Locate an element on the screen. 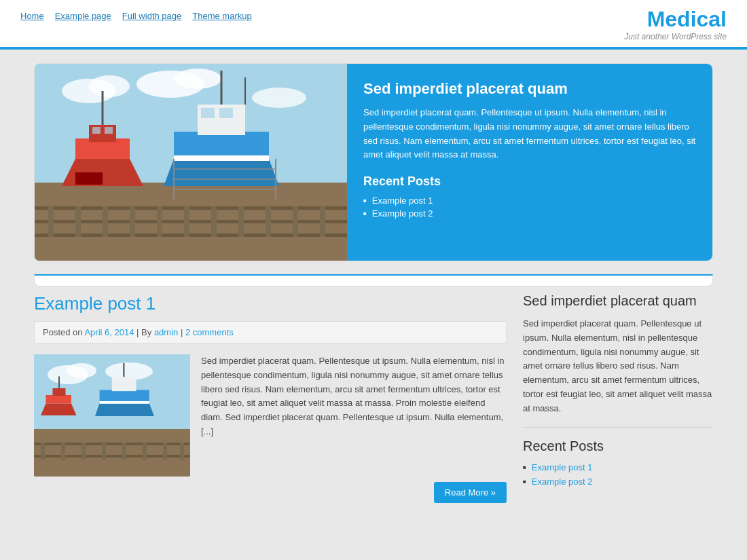  hero-post-item: Example post 1 is located at coordinates (530, 201).